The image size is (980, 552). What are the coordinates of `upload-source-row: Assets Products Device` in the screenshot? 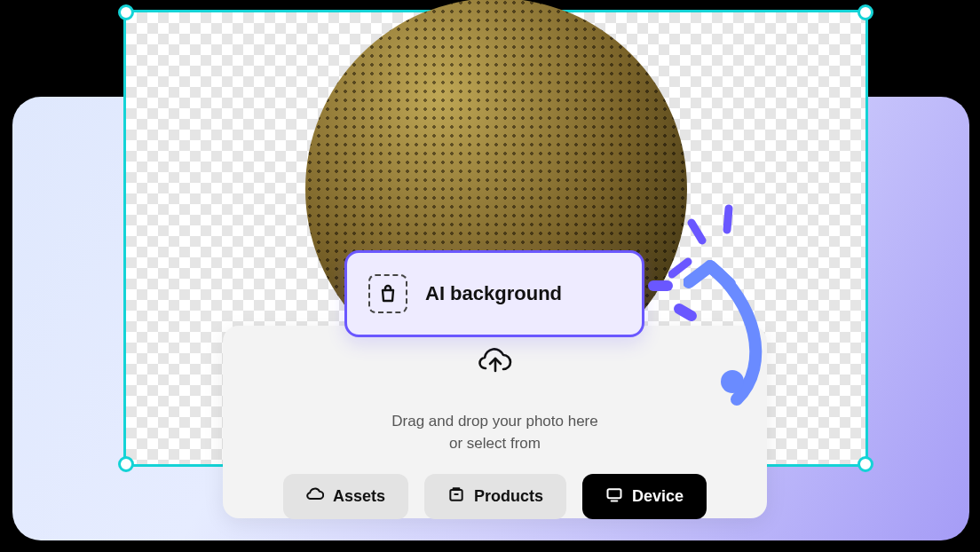 It's located at (495, 497).